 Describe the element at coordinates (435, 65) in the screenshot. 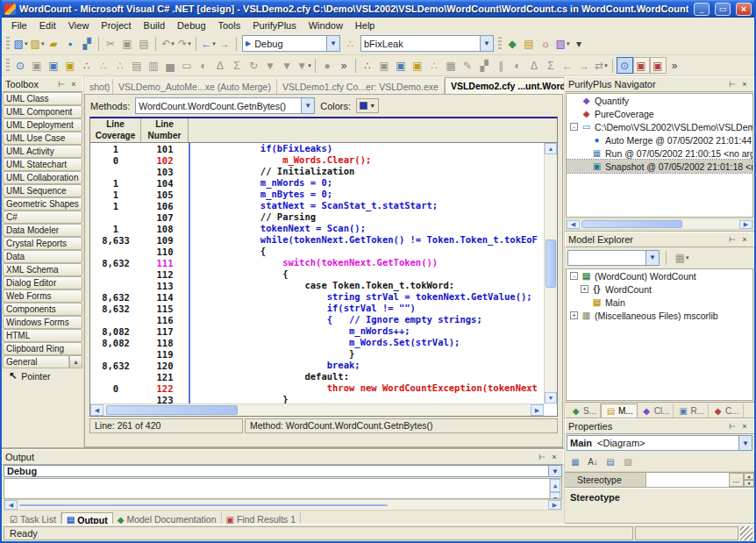

I see `paw-b-icon: ∴` at that location.